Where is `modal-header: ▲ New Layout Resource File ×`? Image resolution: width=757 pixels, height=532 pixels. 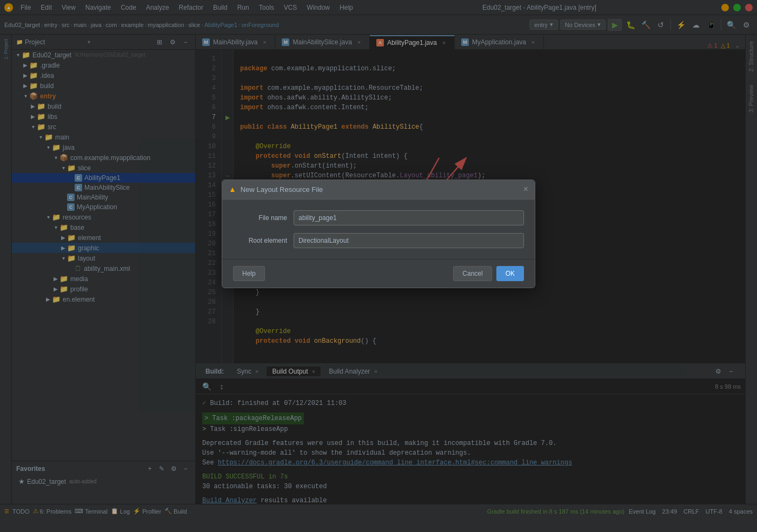 modal-header: ▲ New Layout Resource File × is located at coordinates (378, 190).